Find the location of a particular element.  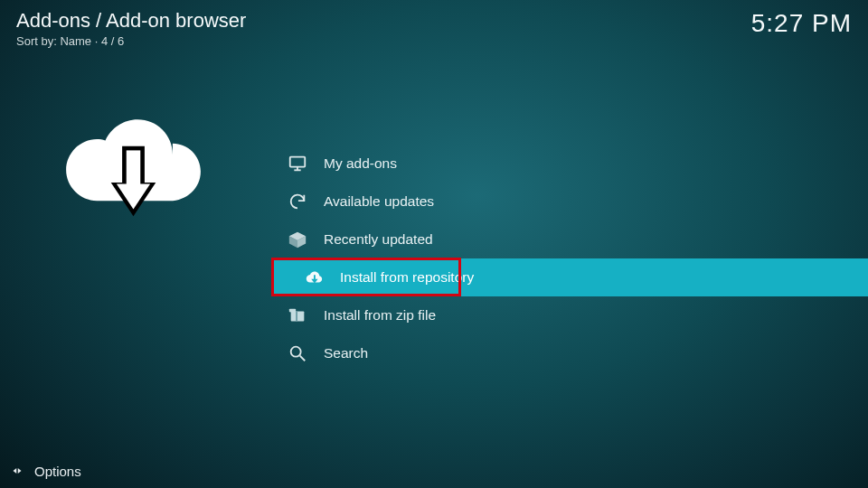

menu-item-label: Recently updated is located at coordinates (378, 239).